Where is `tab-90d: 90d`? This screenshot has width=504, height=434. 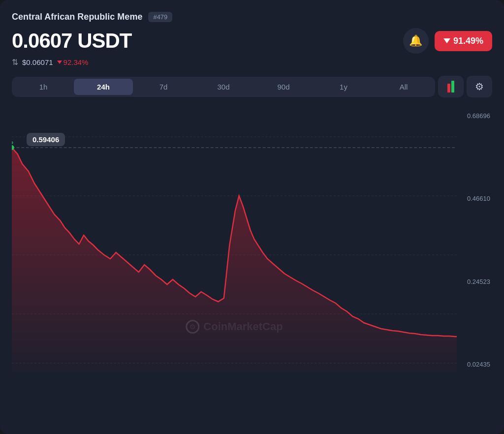 tab-90d: 90d is located at coordinates (284, 87).